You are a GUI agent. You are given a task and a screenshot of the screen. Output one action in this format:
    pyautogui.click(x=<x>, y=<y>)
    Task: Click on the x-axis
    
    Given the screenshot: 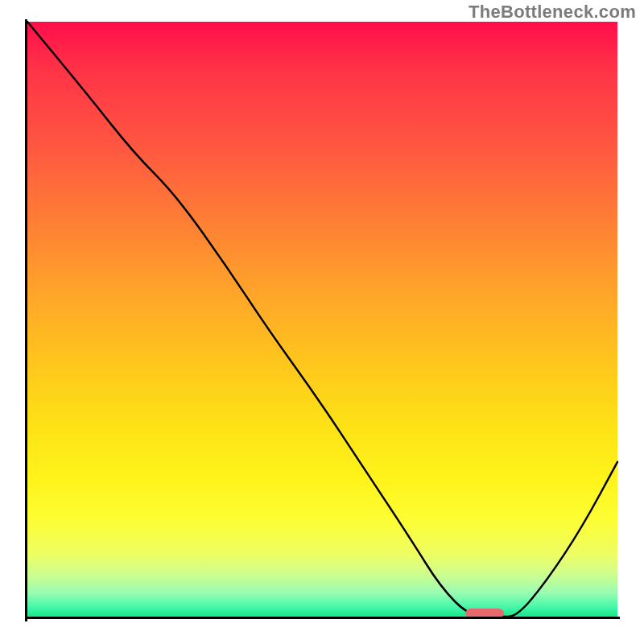 What is the action you would take?
    pyautogui.click(x=322, y=618)
    